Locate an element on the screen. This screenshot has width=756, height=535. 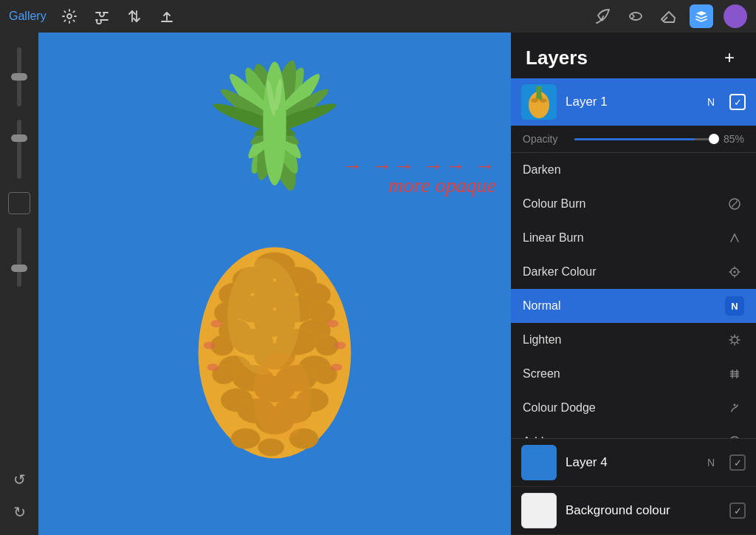
opacity-tool-slider is located at coordinates (19, 149).